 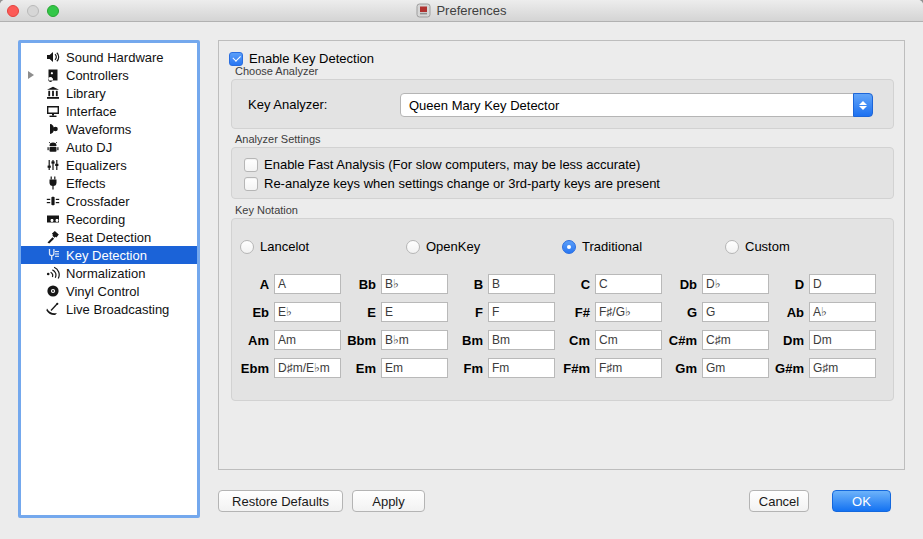 What do you see at coordinates (502, 312) in the screenshot?
I see `key-cell-F: FF` at bounding box center [502, 312].